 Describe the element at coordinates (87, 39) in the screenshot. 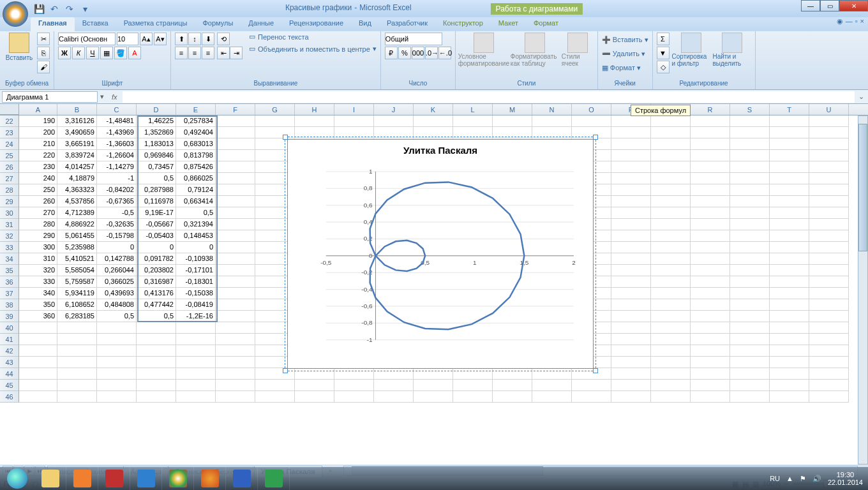

I see `font-name-select` at that location.